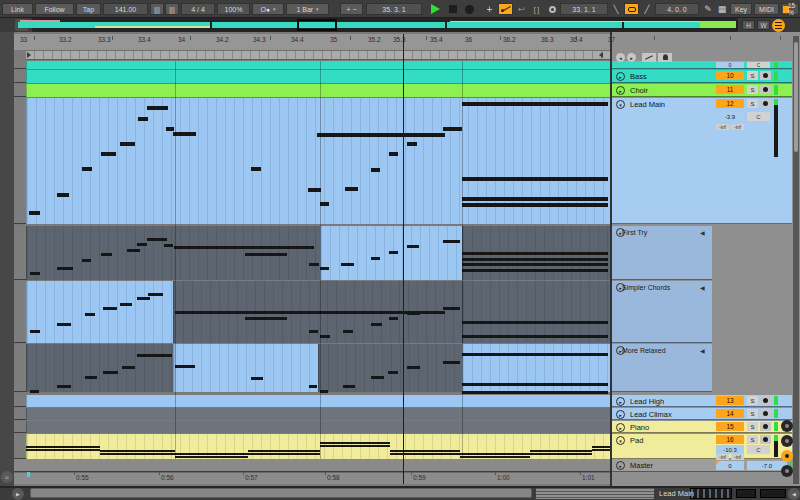 This screenshot has width=800, height=500. Describe the element at coordinates (318, 55) in the screenshot. I see `loop-brace-bar` at that location.